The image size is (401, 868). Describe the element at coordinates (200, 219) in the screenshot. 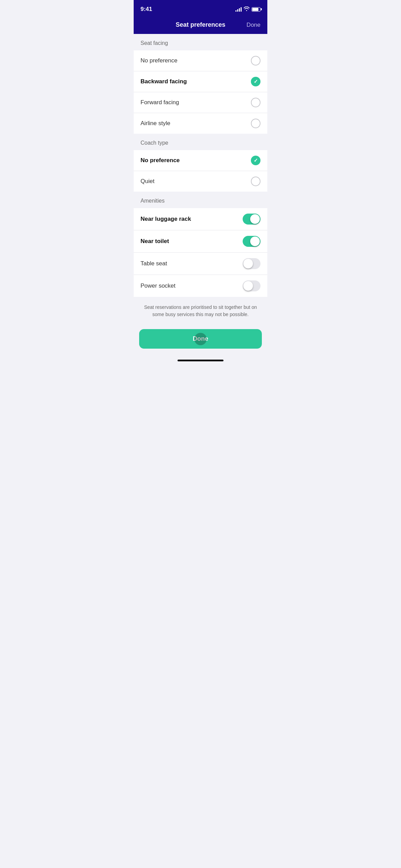

I see `list-item: Near luggage rack` at that location.